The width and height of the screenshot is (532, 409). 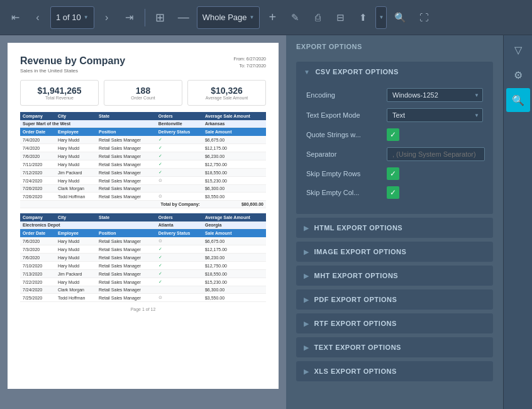 I want to click on csv-section-label: CSV EXPORT OPTIONS, so click(x=357, y=72).